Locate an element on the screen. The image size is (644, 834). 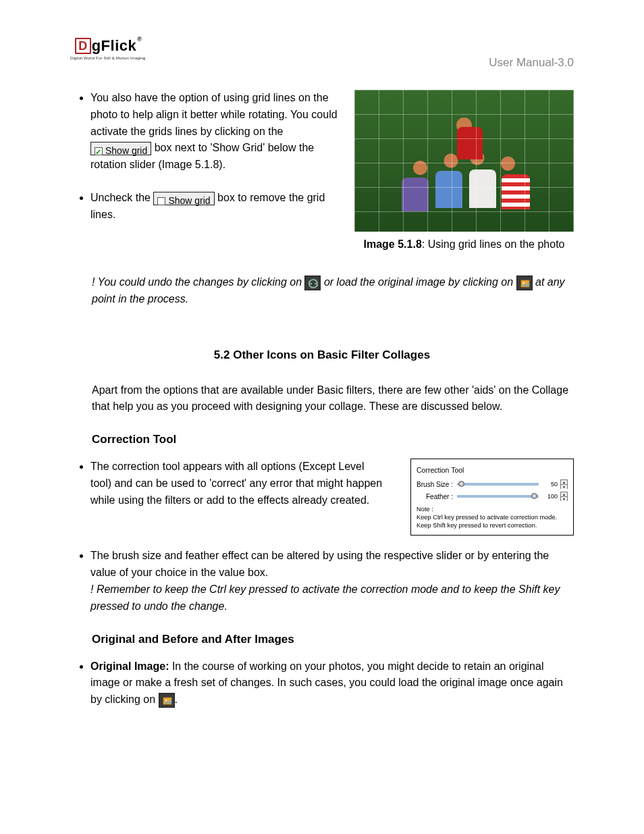
feather-row: Feather : 100 ▲▼ is located at coordinates (492, 496).